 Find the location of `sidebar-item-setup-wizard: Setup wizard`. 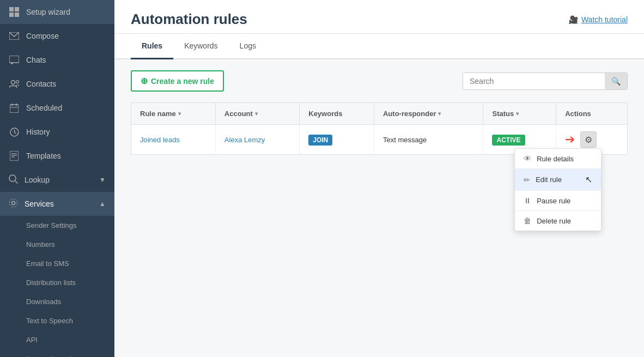

sidebar-item-setup-wizard: Setup wizard is located at coordinates (57, 12).